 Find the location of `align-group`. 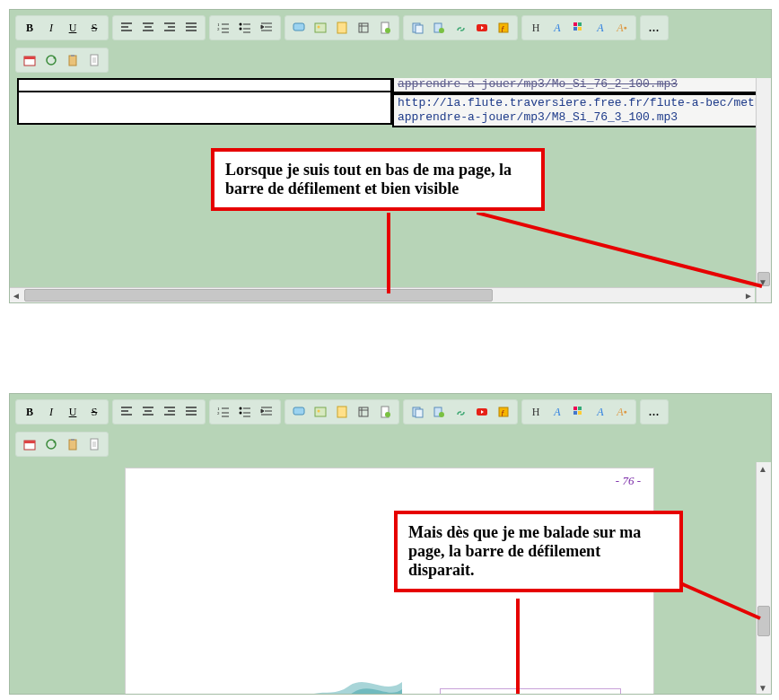

align-group is located at coordinates (159, 28).